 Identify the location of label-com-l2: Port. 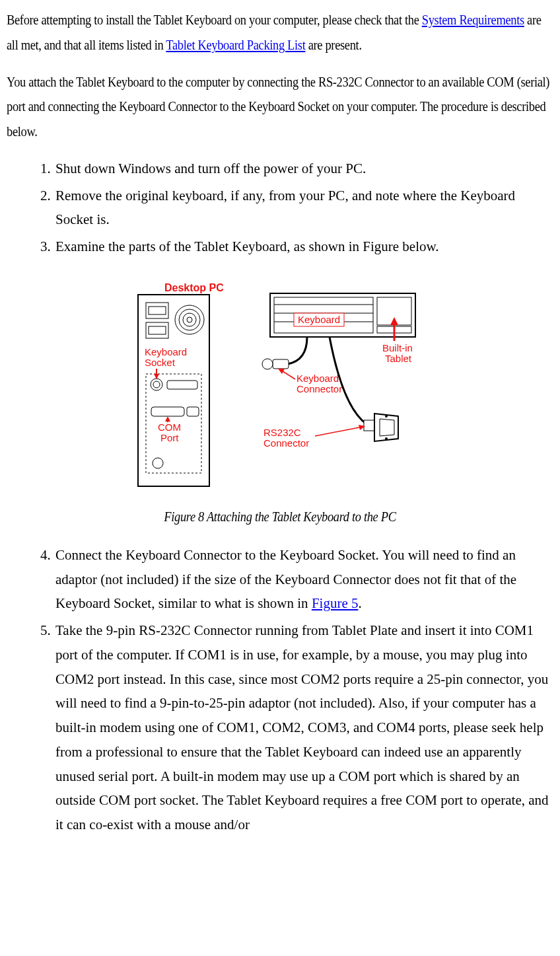
(170, 437).